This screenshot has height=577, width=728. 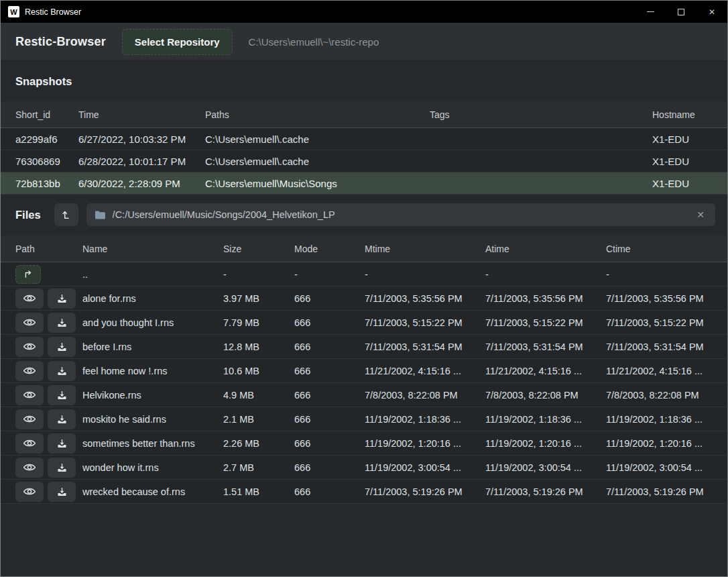 I want to click on snapshot-time: 6/30/2022, 2:28:09 PM, so click(x=142, y=184).